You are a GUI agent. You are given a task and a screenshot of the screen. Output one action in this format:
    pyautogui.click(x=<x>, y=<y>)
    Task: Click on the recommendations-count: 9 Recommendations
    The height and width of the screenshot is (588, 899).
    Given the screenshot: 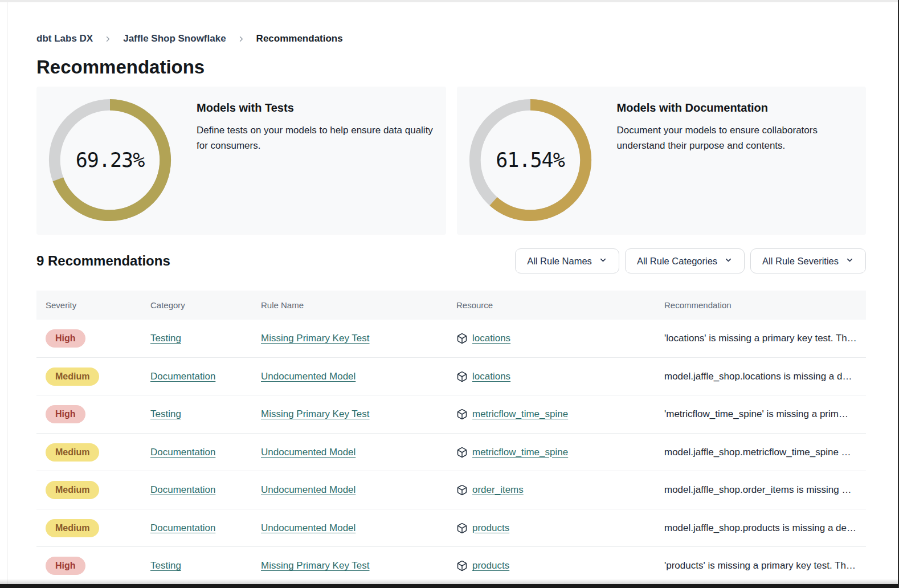 What is the action you would take?
    pyautogui.click(x=104, y=261)
    